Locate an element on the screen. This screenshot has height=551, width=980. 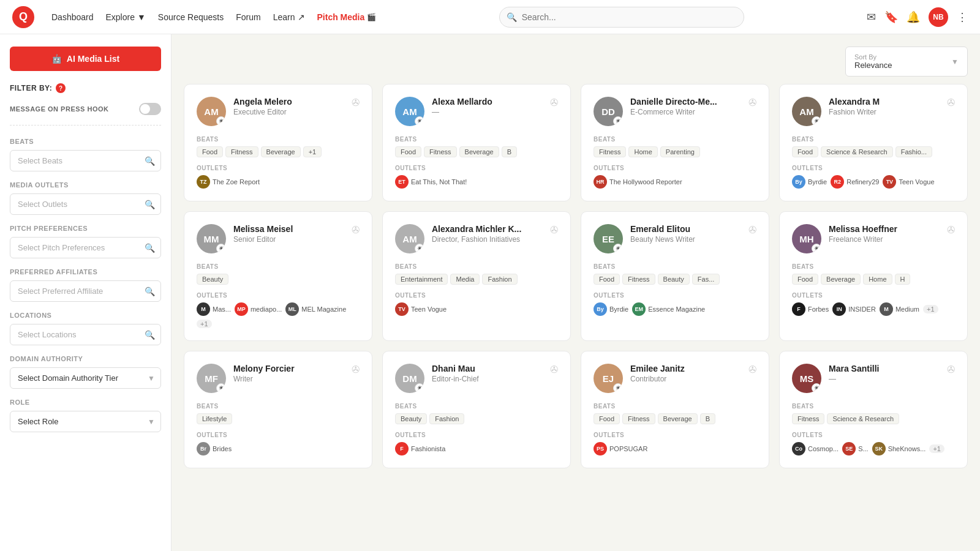
help-icon: ? is located at coordinates (61, 88).